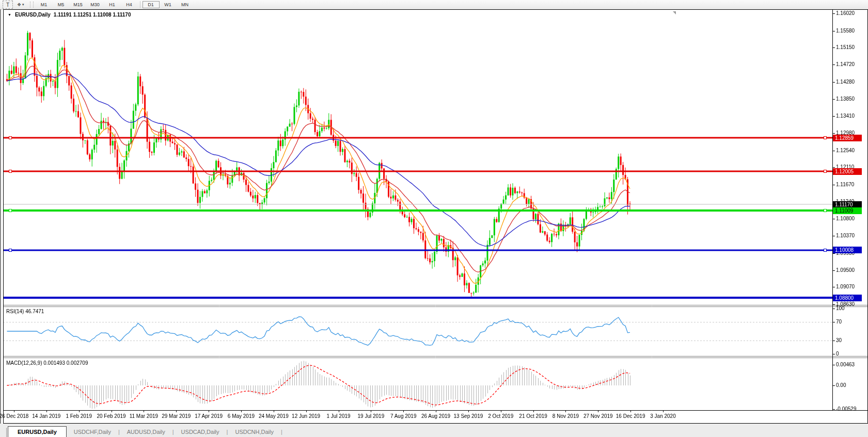 This screenshot has height=437, width=868. What do you see at coordinates (847, 138) in the screenshot?
I see `price-marker-label: 1.12859` at bounding box center [847, 138].